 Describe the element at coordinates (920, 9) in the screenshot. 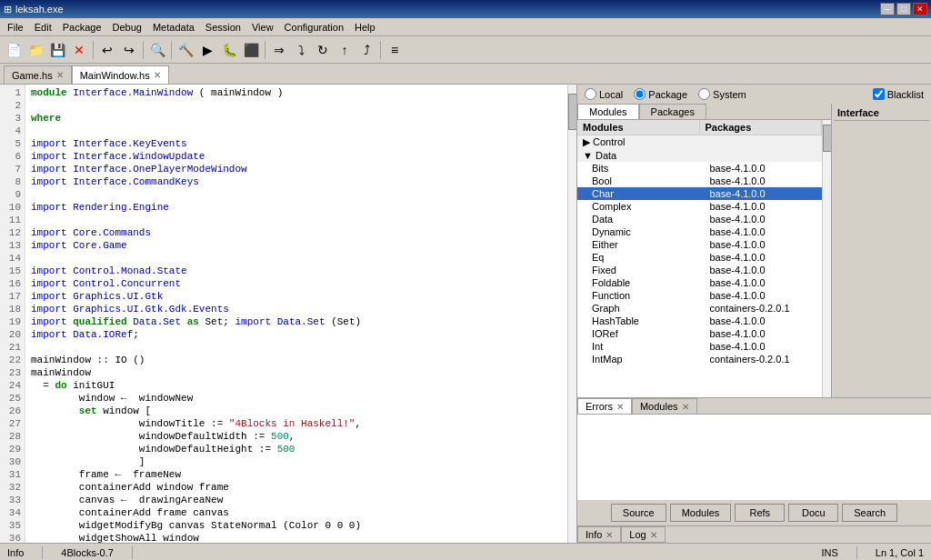

I see `close-button: ✕` at that location.